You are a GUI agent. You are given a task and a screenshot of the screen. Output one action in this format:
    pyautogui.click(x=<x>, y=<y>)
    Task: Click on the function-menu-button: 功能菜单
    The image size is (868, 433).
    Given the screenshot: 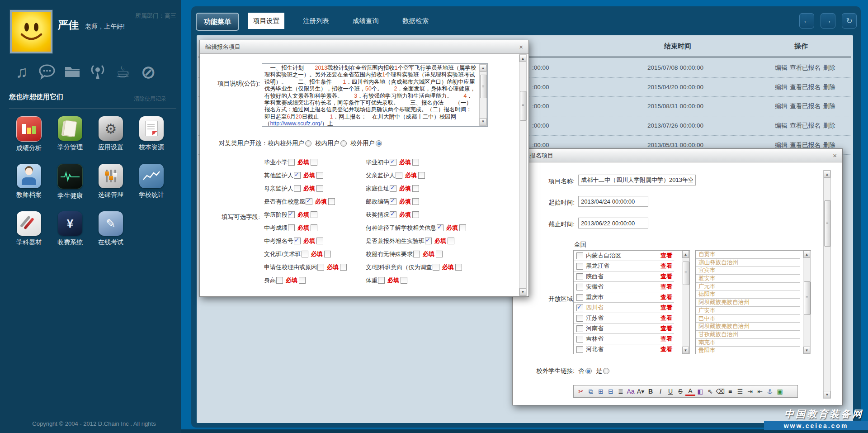 What is the action you would take?
    pyautogui.click(x=217, y=22)
    